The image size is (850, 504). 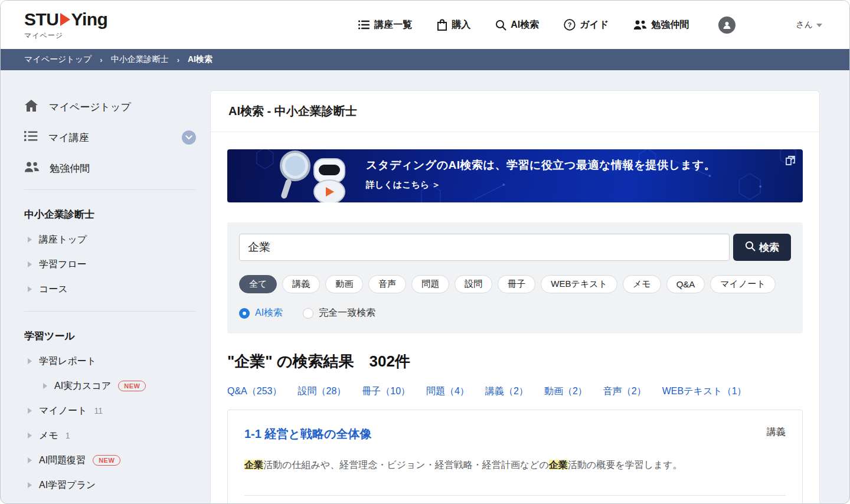 I want to click on nav-label: 勉強仲間, so click(x=670, y=25).